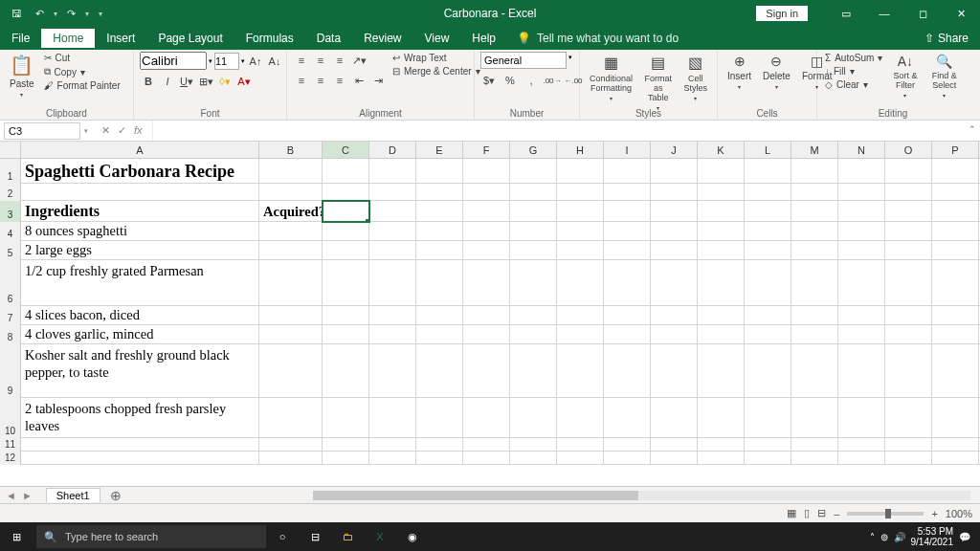 This screenshot has height=551, width=980. I want to click on increase-decimal-icon: .00→, so click(552, 80).